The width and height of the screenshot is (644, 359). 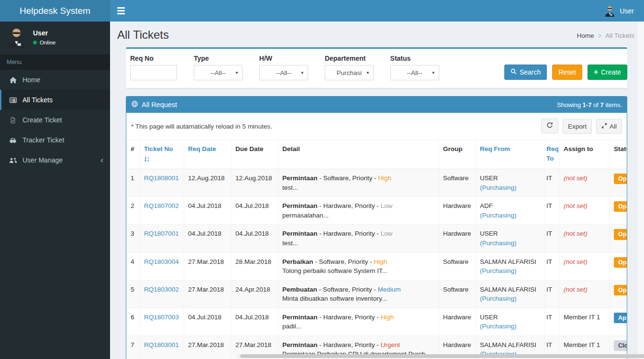 I want to click on type-label: Type, so click(x=218, y=58).